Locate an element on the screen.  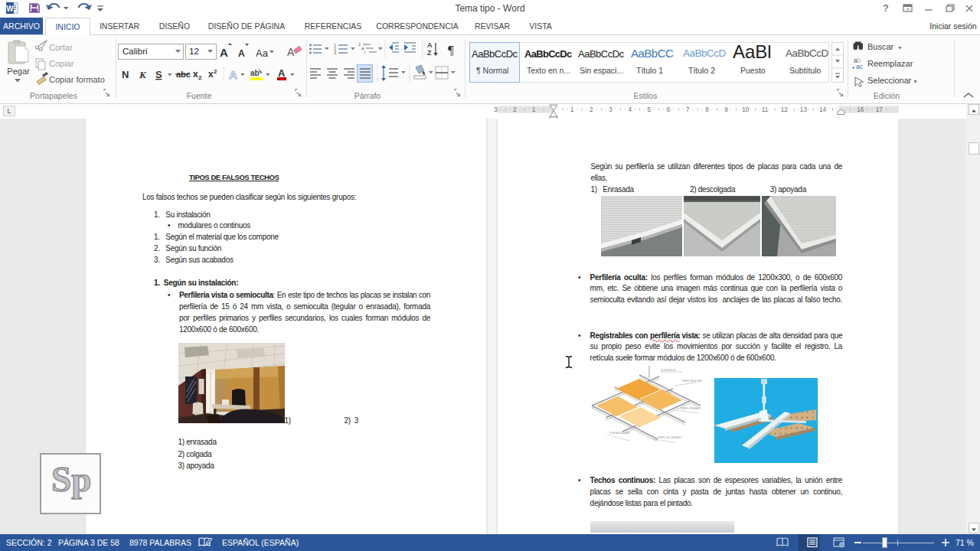
svg-text: 7 is located at coordinates (688, 110).